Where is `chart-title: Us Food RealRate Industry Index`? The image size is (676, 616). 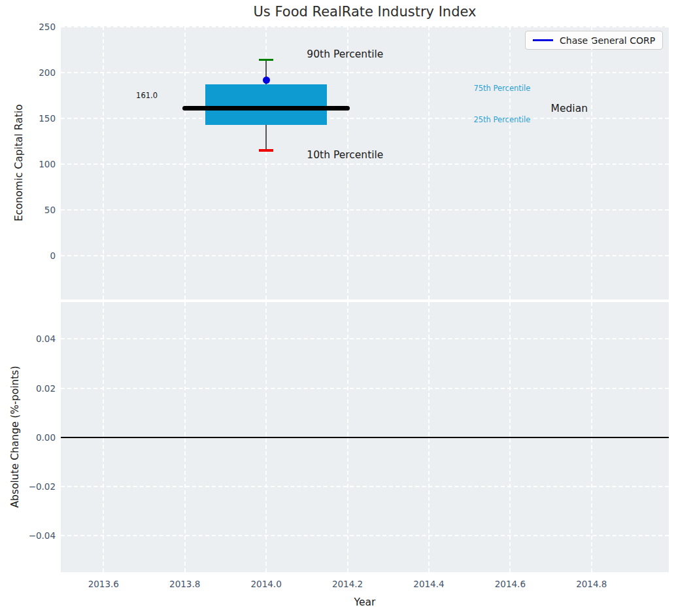
chart-title: Us Food RealRate Industry Index is located at coordinates (365, 12).